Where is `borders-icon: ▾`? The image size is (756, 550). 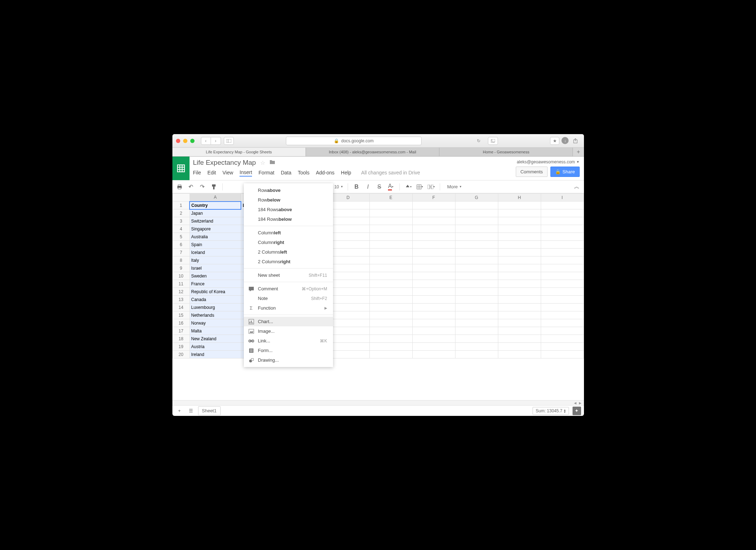
borders-icon: ▾ is located at coordinates (420, 187).